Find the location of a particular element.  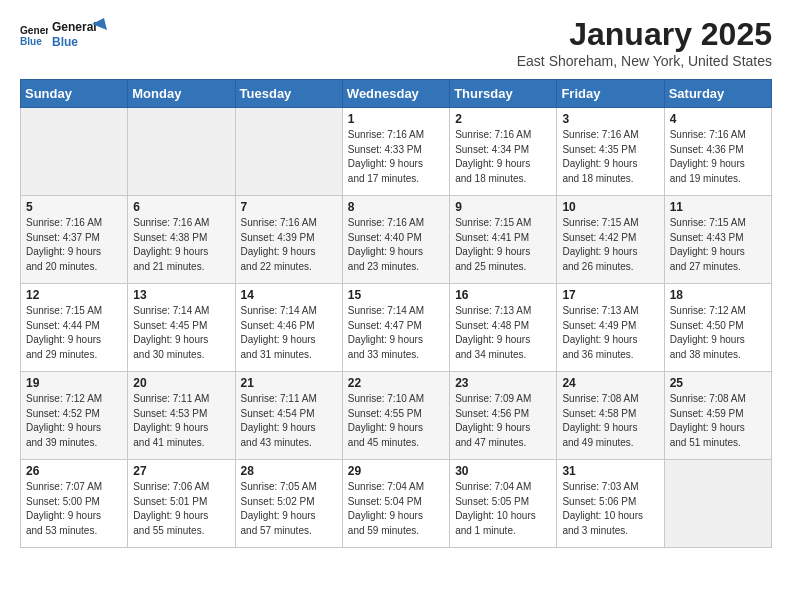

calendar-cell: 7Sunrise: 7:16 AM Sunset: 4:39 PM Daylig… is located at coordinates (288, 240).